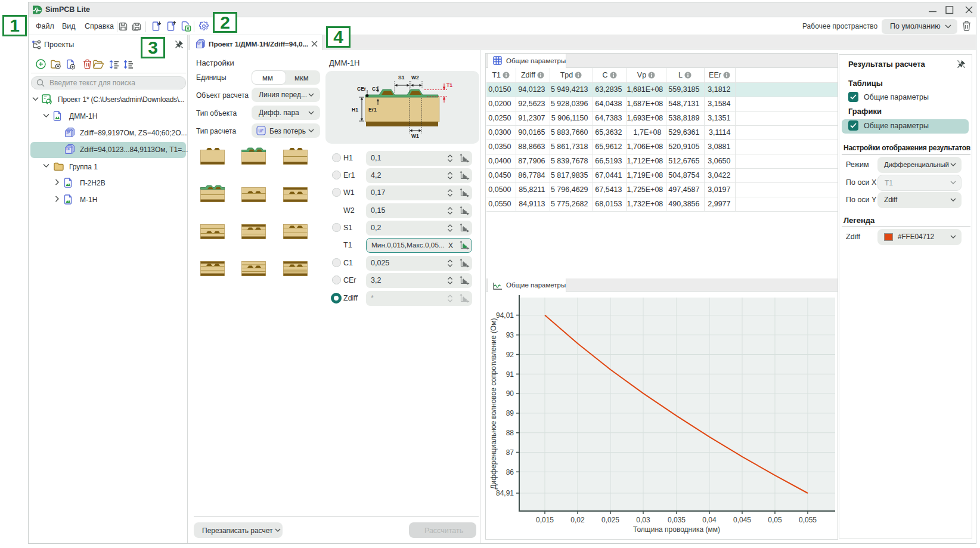 The width and height of the screenshot is (980, 548). Describe the element at coordinates (742, 520) in the screenshot. I see `svg-text: 0,045` at that location.